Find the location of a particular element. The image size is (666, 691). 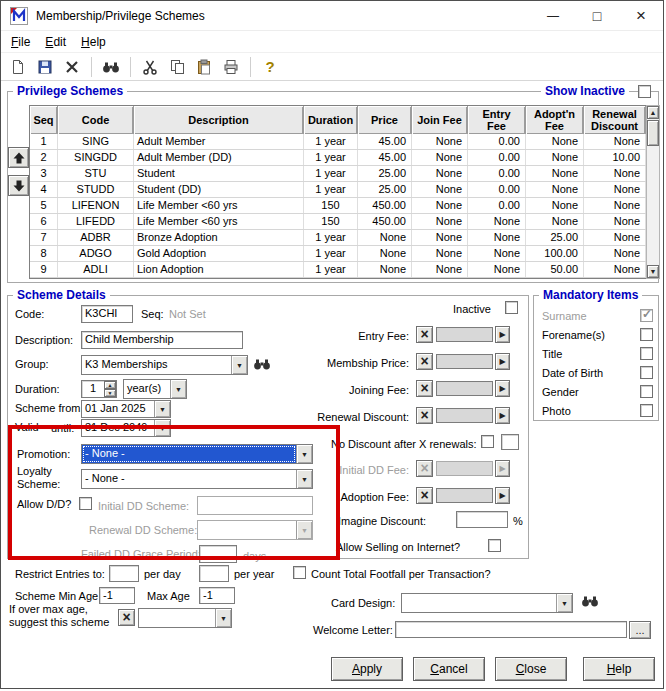

card-design-lookup-button is located at coordinates (590, 602).